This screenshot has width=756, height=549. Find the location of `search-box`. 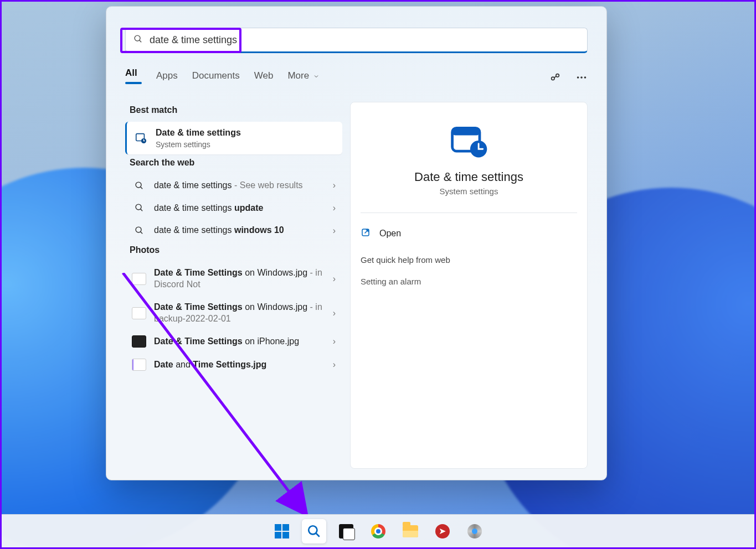

search-box is located at coordinates (357, 40).